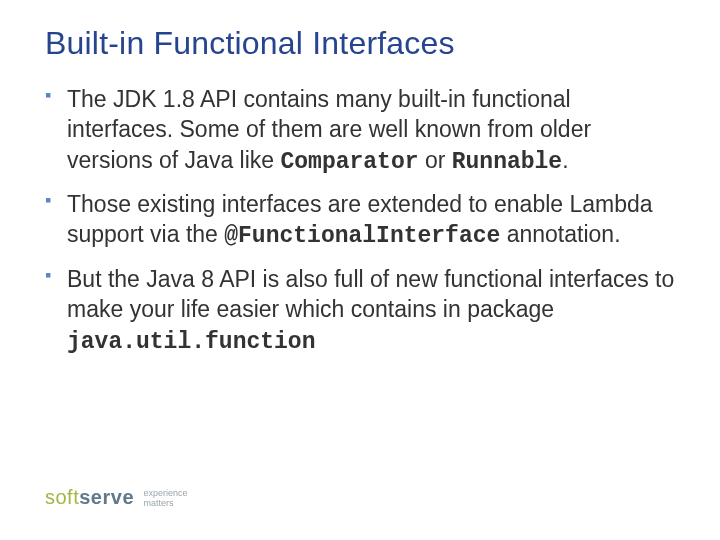 This screenshot has height=540, width=720. I want to click on logo: softserve experience matters, so click(116, 498).